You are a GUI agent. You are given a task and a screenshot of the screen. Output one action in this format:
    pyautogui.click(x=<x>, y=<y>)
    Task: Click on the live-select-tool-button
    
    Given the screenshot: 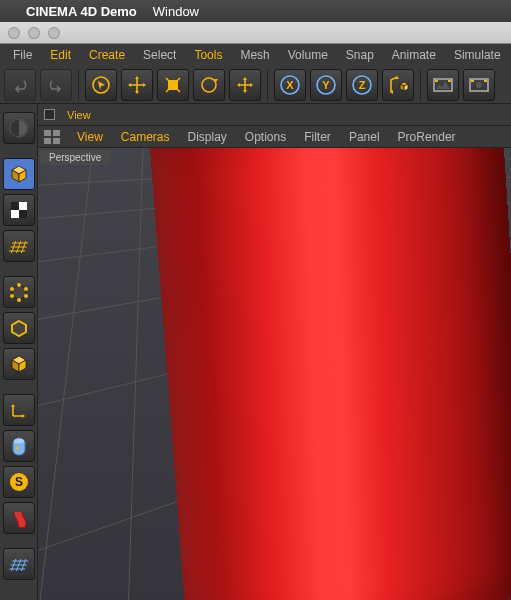 What is the action you would take?
    pyautogui.click(x=101, y=85)
    